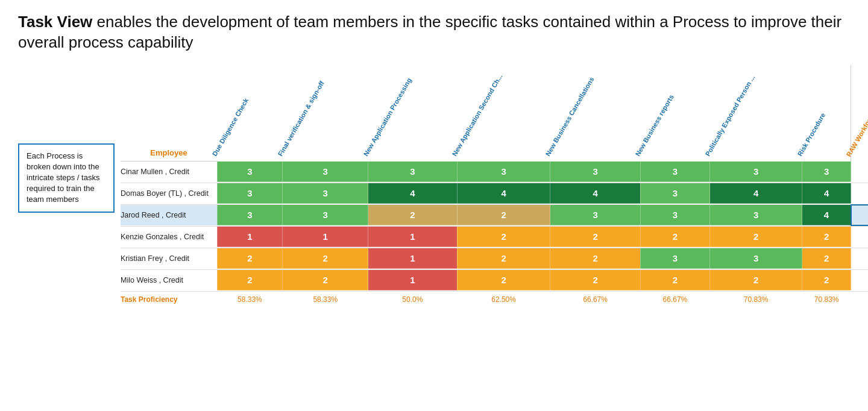 The image size is (868, 411). What do you see at coordinates (63, 178) in the screenshot?
I see `left-annotation-text: Each Process is broken down into the int…` at bounding box center [63, 178].